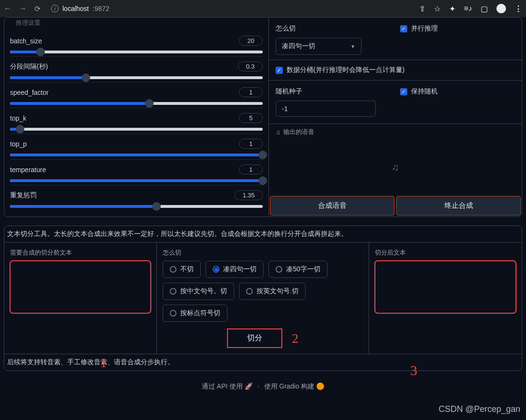 The image size is (526, 420). Describe the element at coordinates (459, 206) in the screenshot. I see `stop-button: 终止合成` at that location.